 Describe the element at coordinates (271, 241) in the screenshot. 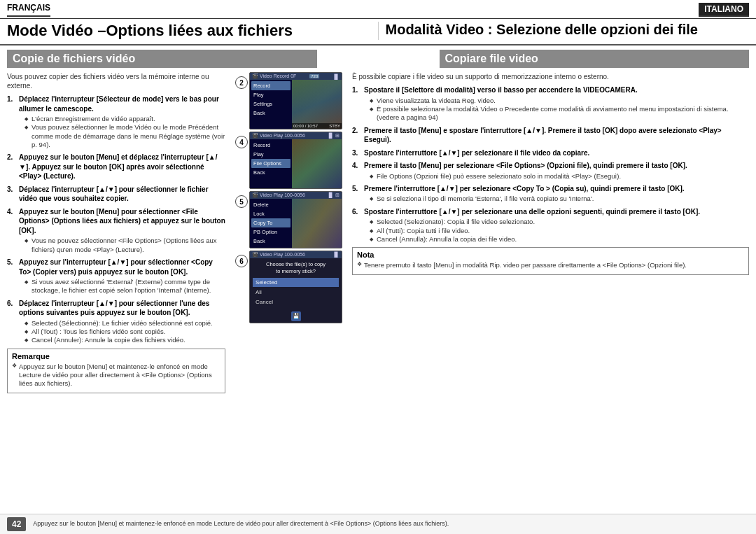

I see `menu5-back: Back` at that location.